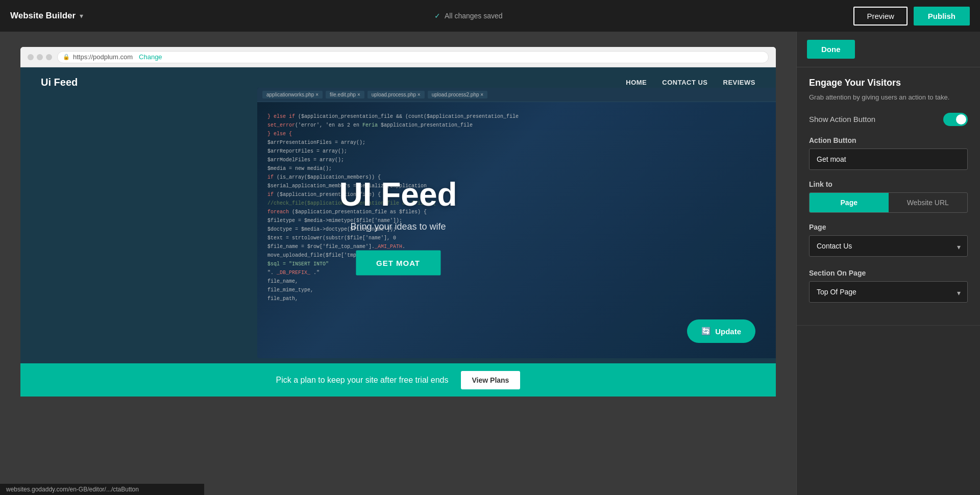 The height and width of the screenshot is (495, 980). I want to click on link-page-button: Page, so click(849, 203).